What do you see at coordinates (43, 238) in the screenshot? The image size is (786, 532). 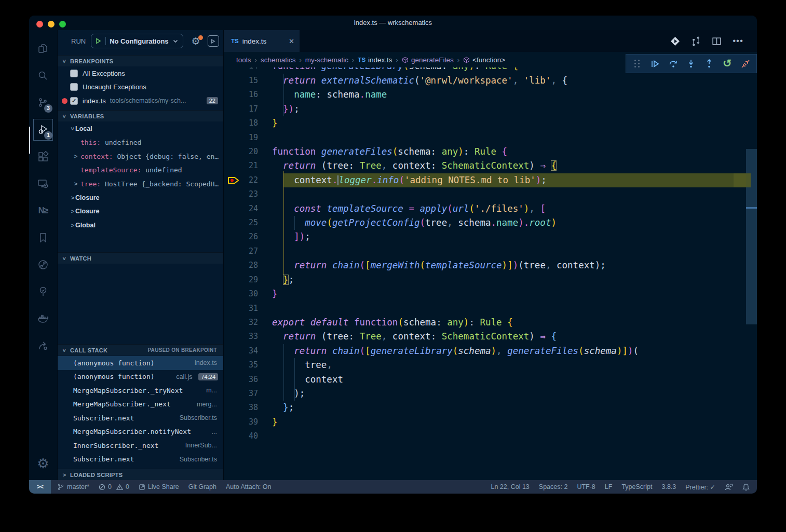 I see `bookmarks-icon` at bounding box center [43, 238].